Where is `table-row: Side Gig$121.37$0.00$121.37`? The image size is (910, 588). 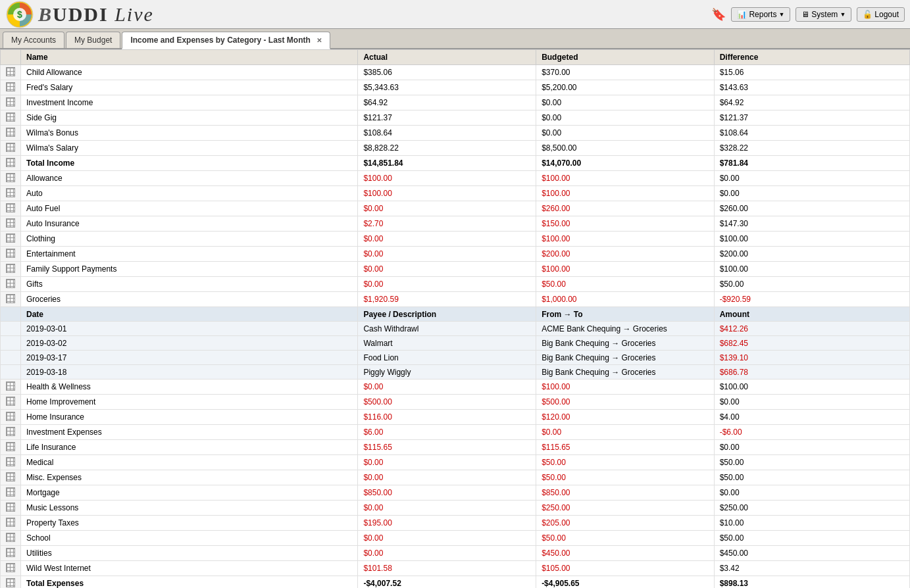
table-row: Side Gig$121.37$0.00$121.37 is located at coordinates (455, 118).